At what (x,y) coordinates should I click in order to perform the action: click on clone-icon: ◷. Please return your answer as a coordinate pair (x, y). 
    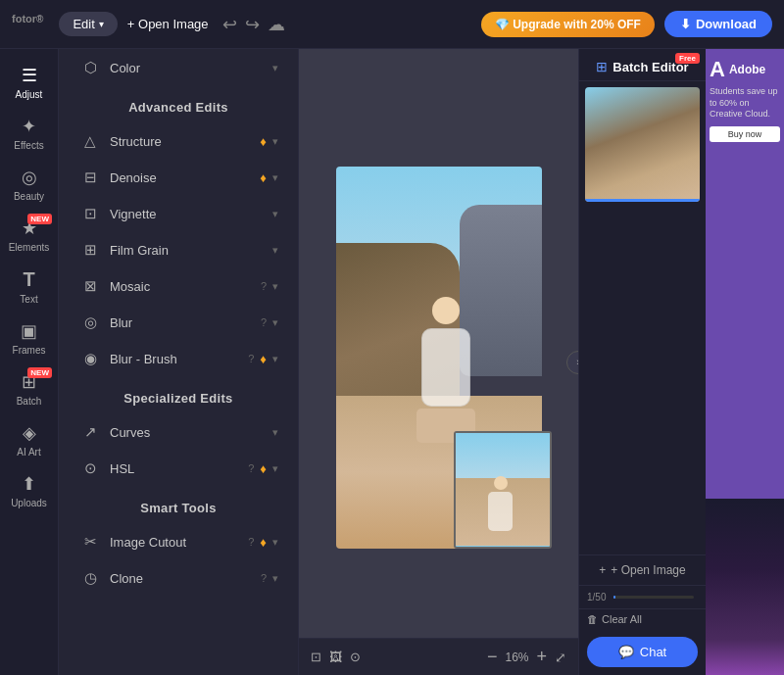
    Looking at the image, I should click on (90, 578).